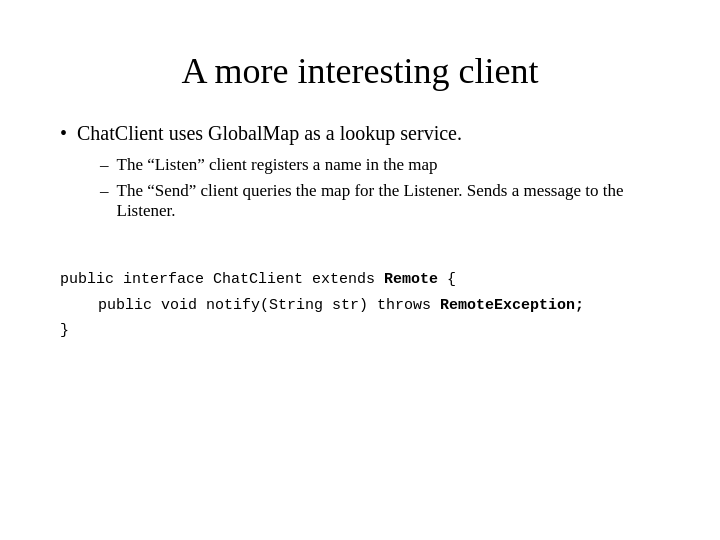  What do you see at coordinates (270, 134) in the screenshot?
I see `bullet-main-text: ChatClient uses GlobalMap as a lookup se…` at bounding box center [270, 134].